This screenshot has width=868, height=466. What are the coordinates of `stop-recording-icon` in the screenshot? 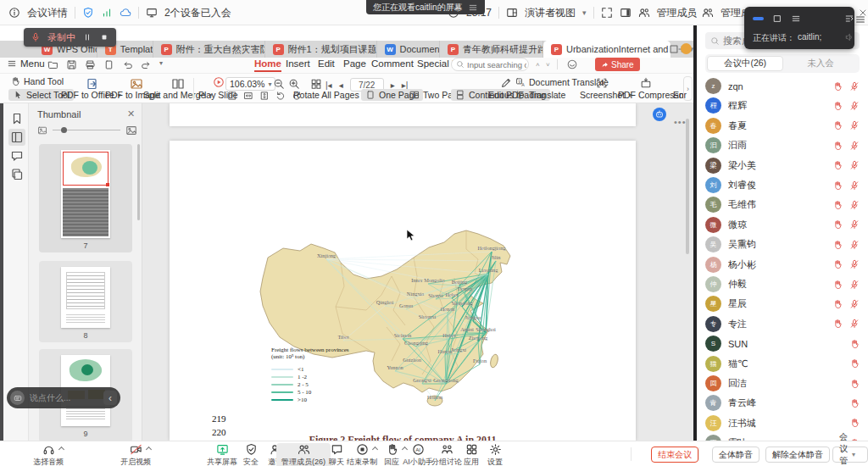 It's located at (104, 37).